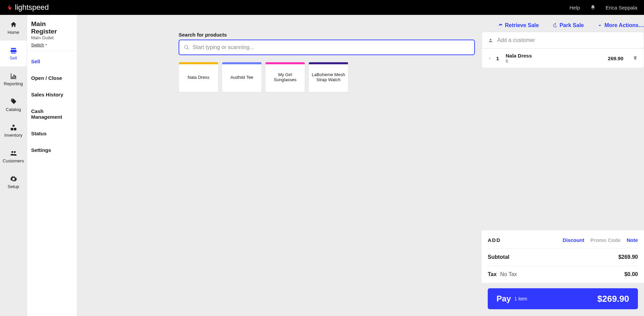 This screenshot has width=644, height=316. I want to click on subnav-cash-management: Cash Management, so click(52, 114).